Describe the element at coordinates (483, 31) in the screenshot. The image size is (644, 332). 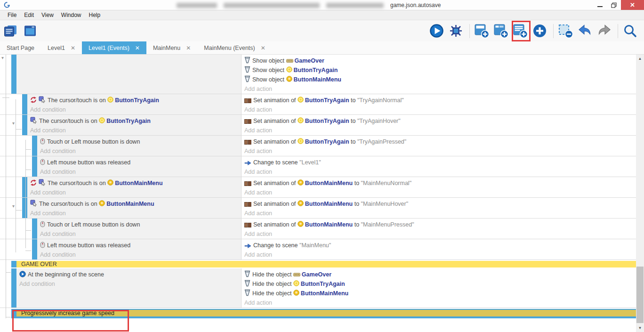
I see `add-event-button` at that location.